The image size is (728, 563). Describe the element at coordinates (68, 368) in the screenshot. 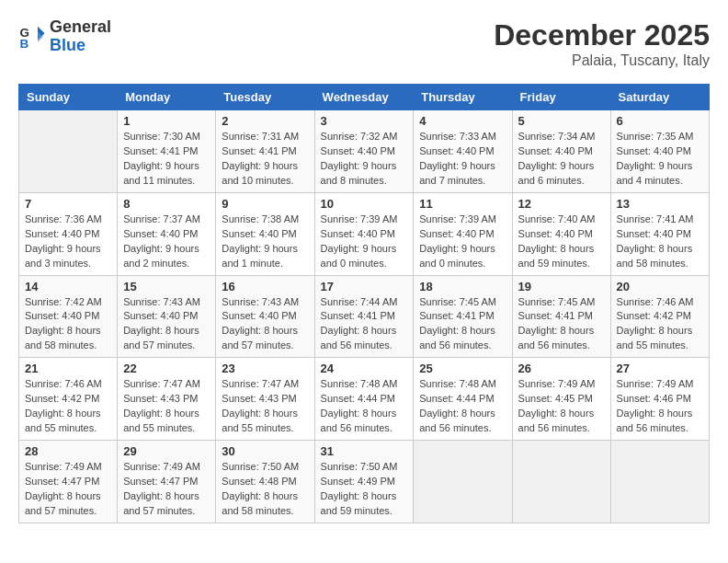

I see `day-number: 21` at that location.